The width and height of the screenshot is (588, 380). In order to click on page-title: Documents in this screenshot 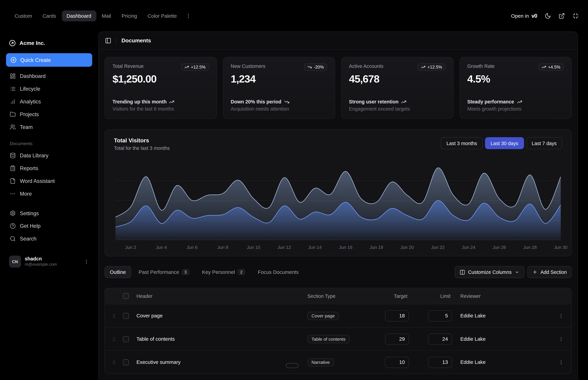, I will do `click(136, 40)`.